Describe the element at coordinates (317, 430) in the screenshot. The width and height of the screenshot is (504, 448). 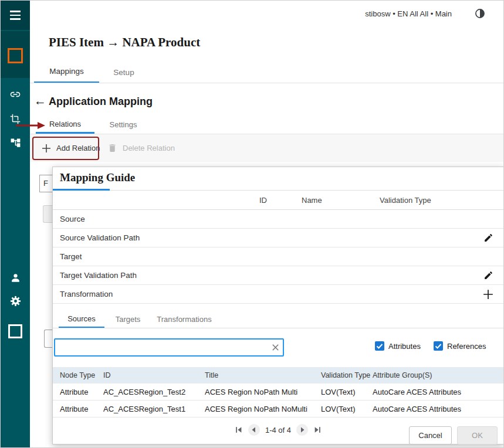
I see `last-page-icon` at that location.